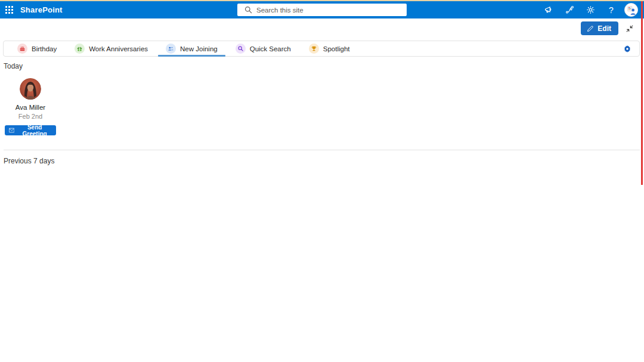  Describe the element at coordinates (44, 49) in the screenshot. I see `tab-label: Birthday` at that location.